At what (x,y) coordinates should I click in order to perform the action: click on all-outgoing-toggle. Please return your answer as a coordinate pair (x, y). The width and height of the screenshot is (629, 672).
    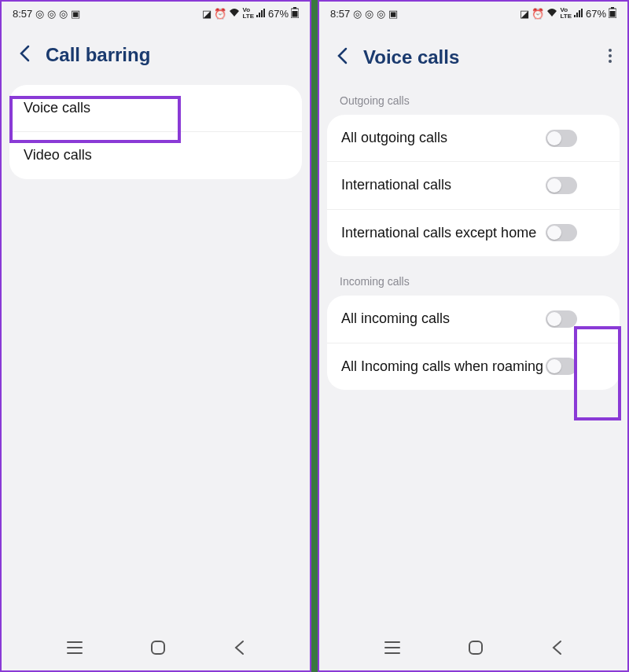
    Looking at the image, I should click on (561, 138).